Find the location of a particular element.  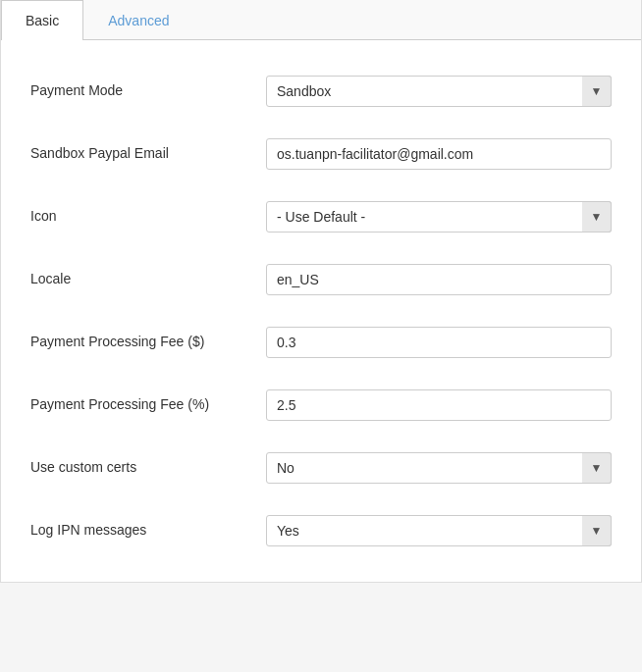

select-custom-certs: No Yes is located at coordinates (439, 468).